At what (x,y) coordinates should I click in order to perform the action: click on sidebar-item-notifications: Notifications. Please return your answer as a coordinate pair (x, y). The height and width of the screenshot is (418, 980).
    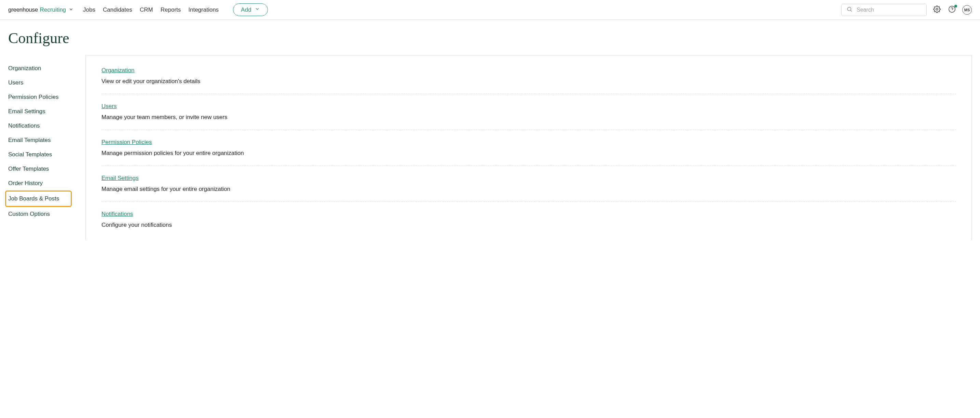
    Looking at the image, I should click on (47, 126).